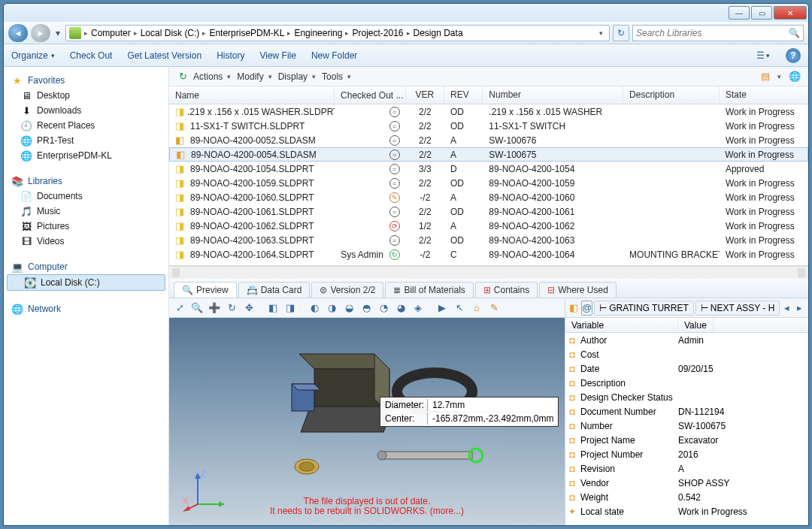 Image resolution: width=812 pixels, height=529 pixels. I want to click on tab-bom: ≣Bill of Materials, so click(429, 290).